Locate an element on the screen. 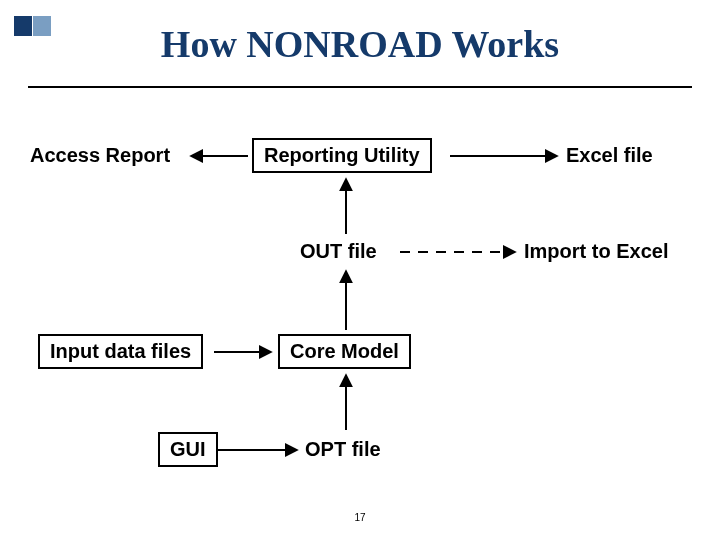 The width and height of the screenshot is (720, 540). title-underline is located at coordinates (360, 87).